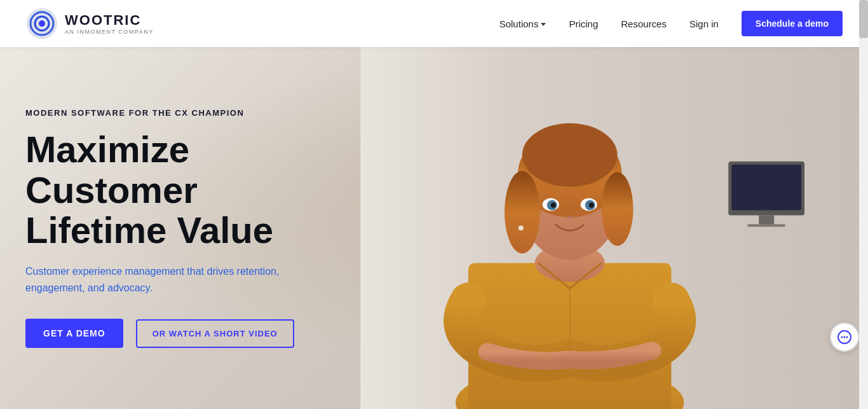 The height and width of the screenshot is (409, 868). What do you see at coordinates (583, 24) in the screenshot?
I see `nav-pricing: Pricing` at bounding box center [583, 24].